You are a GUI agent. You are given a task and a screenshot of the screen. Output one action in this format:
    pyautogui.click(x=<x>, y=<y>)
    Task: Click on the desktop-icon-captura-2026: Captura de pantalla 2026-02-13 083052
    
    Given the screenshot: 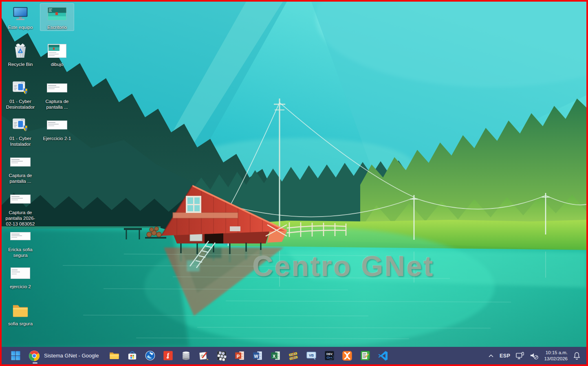 What is the action you would take?
    pyautogui.click(x=20, y=208)
    